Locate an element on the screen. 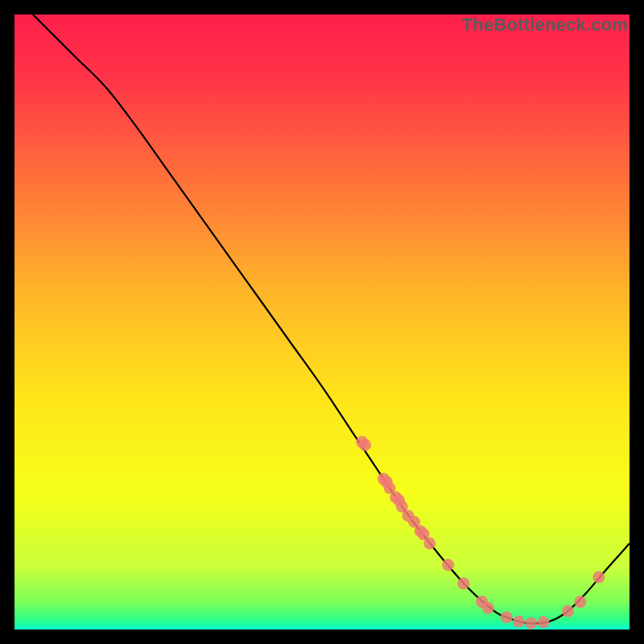 Image resolution: width=644 pixels, height=644 pixels. watermark-text: TheBottleneck.com is located at coordinates (545, 25).